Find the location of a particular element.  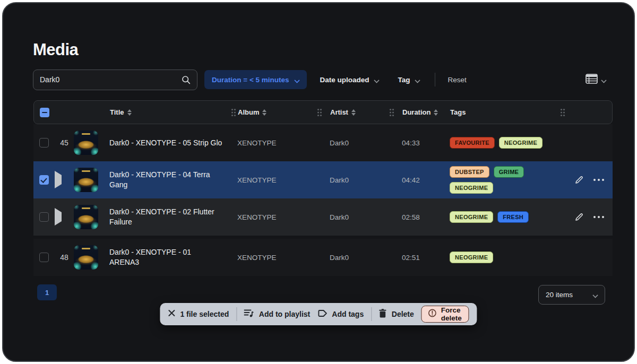

track-title: Dark0 - XENOTYPE - 05 Strip Glo is located at coordinates (169, 143).